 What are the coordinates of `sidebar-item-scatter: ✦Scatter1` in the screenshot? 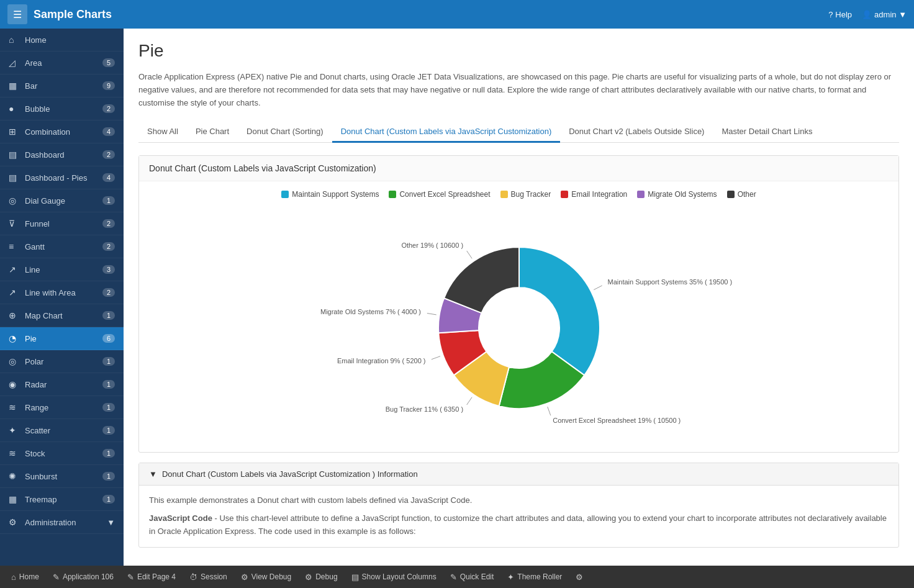 It's located at (62, 431).